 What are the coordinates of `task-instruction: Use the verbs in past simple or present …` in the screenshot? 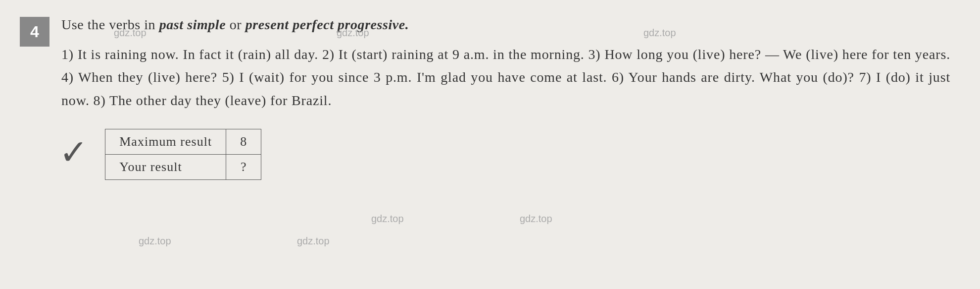 It's located at (506, 25).